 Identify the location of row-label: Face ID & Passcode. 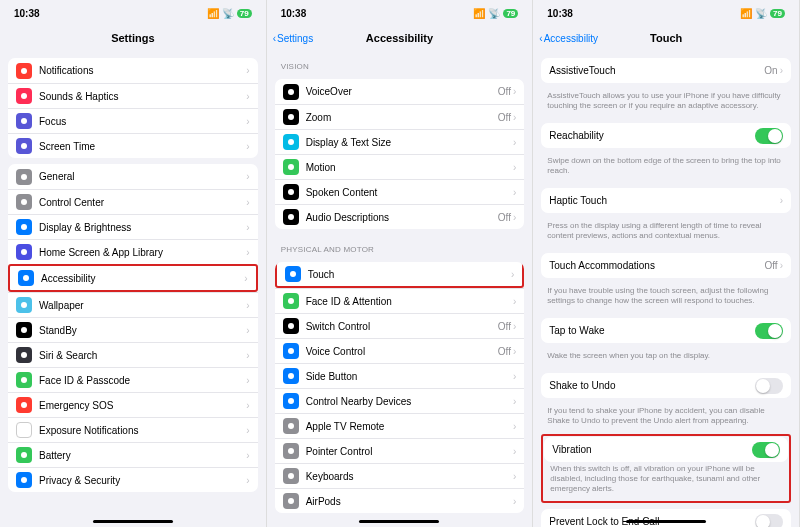
(142, 380).